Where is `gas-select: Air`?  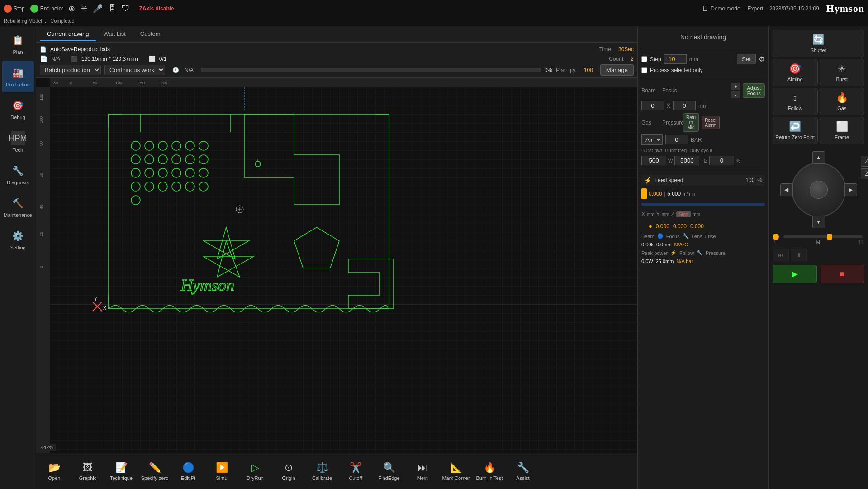 gas-select: Air is located at coordinates (652, 139).